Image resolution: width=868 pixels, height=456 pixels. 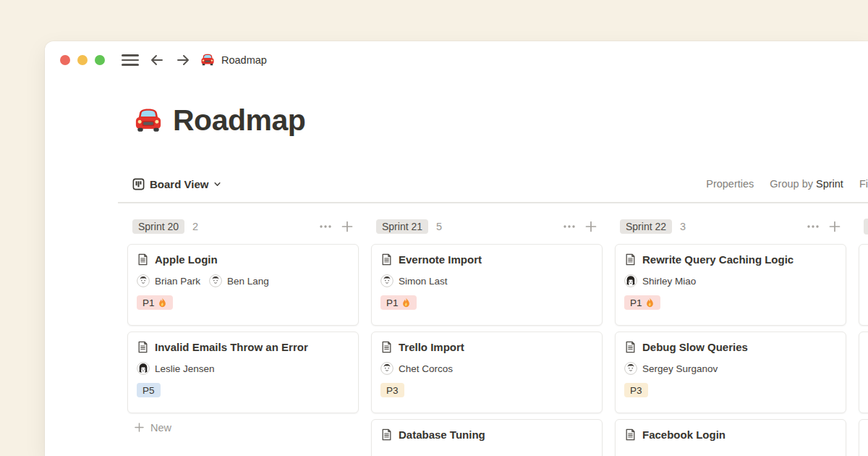 I want to click on minimize-window-button, so click(x=82, y=60).